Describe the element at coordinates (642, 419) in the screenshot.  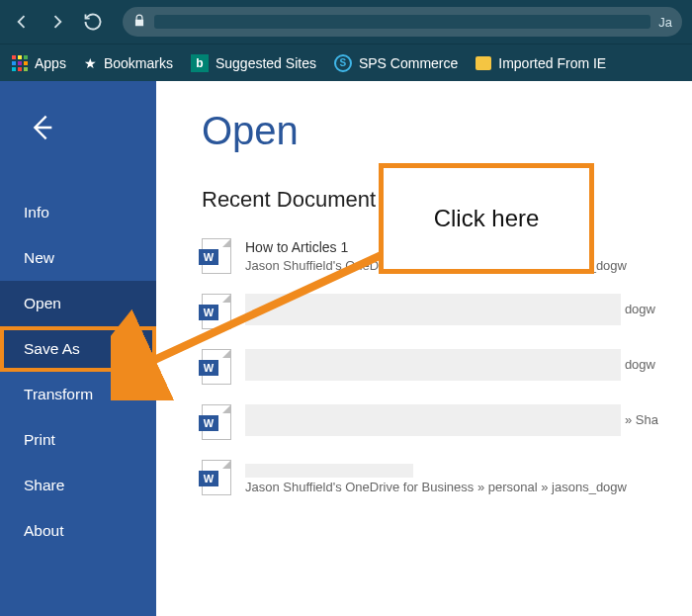
I see `doc-path-tail: » Sha` at that location.